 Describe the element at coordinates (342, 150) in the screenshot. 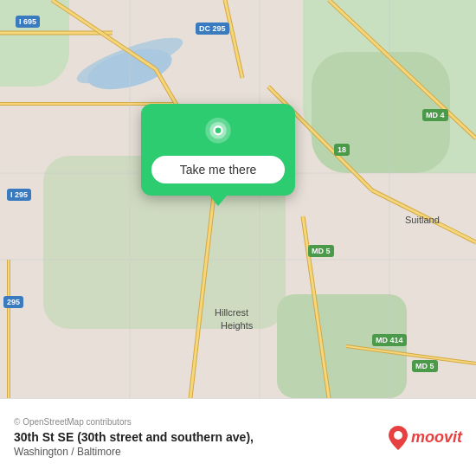

I see `highway-shield: 18` at that location.